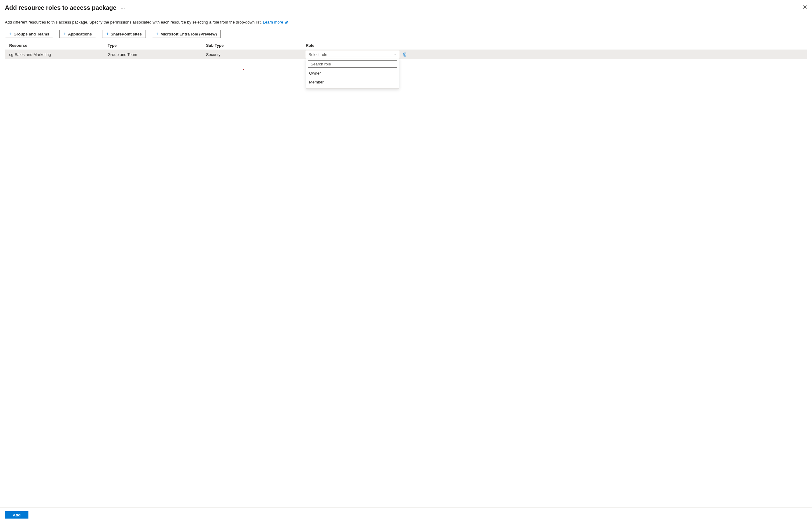 This screenshot has width=812, height=521. I want to click on table-header-row: Resource Type Sub Type Role, so click(406, 45).